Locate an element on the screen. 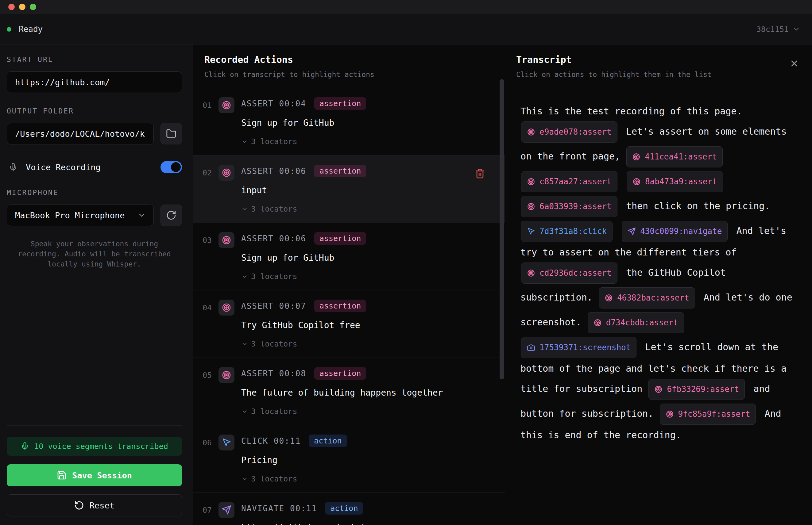 The image size is (812, 525). transcript-text-segment: then click on the pricing. is located at coordinates (698, 206).